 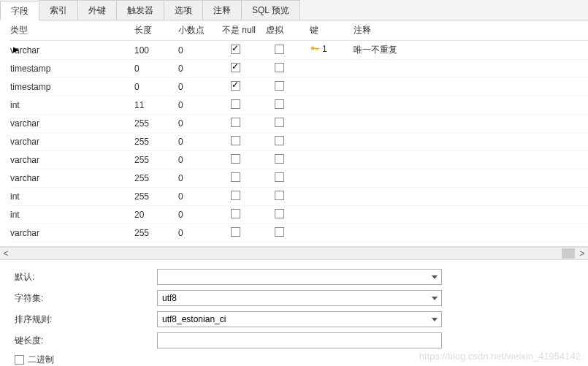 I want to click on table-row: ▶varchar10001唯一不重复, so click(x=299, y=50).